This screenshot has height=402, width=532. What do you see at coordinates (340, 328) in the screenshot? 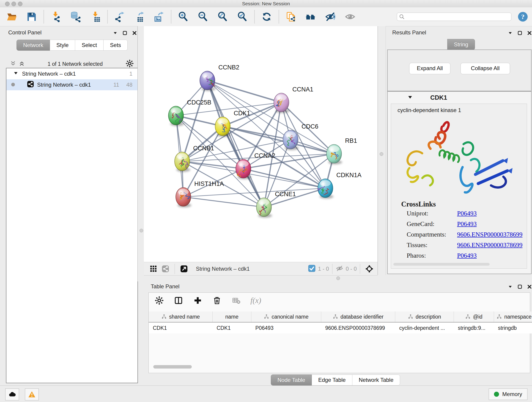
I see `table-row: CDK1CDK1P064939606.ENSP00000378699cyclin…` at bounding box center [340, 328].